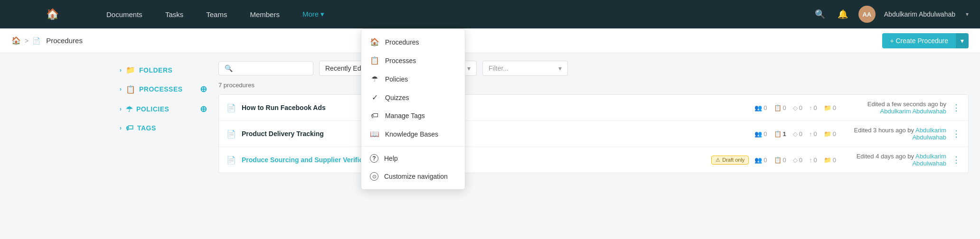 Image resolution: width=980 pixels, height=239 pixels. I want to click on upload-stat-icon: ↑, so click(811, 134).